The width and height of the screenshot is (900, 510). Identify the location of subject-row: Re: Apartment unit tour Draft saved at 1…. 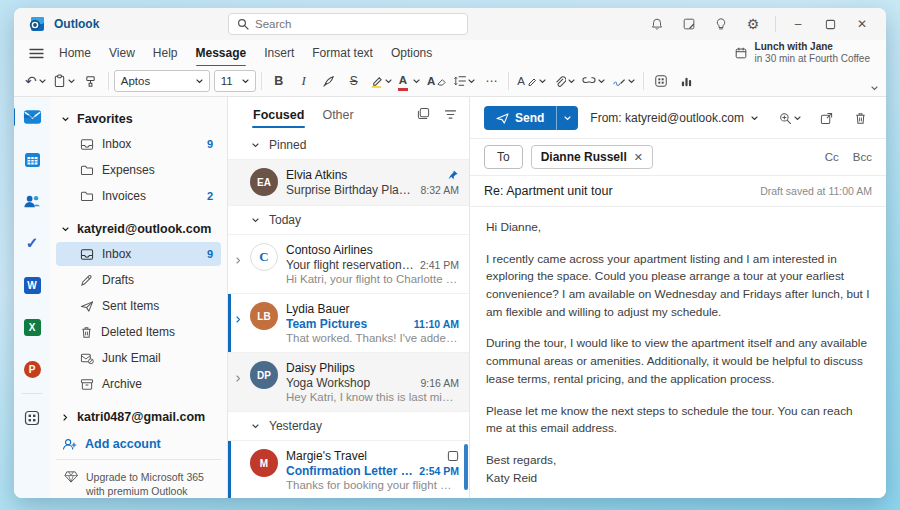
(678, 191).